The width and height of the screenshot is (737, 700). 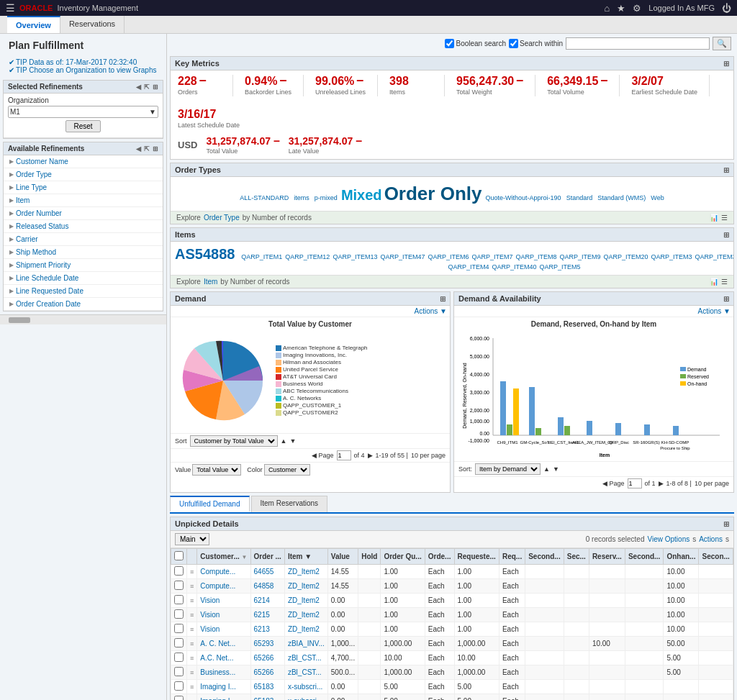 What do you see at coordinates (224, 644) in the screenshot?
I see `row-customer: A. C. Net...` at bounding box center [224, 644].